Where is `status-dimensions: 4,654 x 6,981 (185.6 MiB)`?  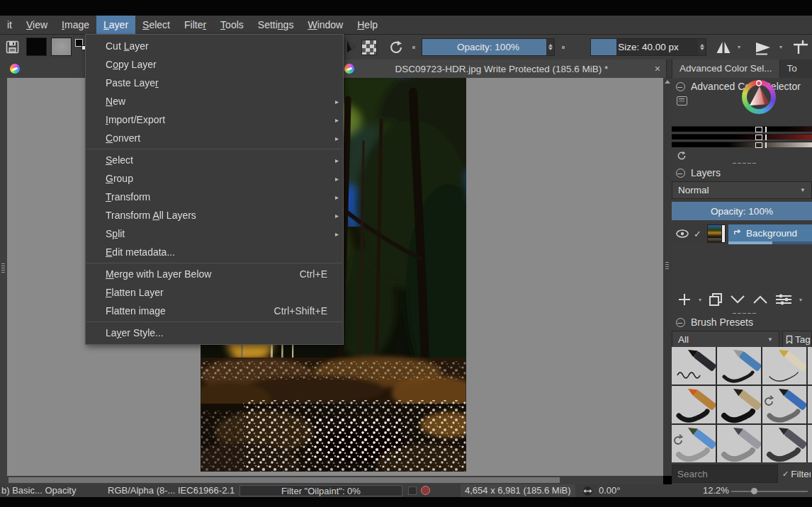
status-dimensions: 4,654 x 6,981 (185.6 MiB) is located at coordinates (518, 491).